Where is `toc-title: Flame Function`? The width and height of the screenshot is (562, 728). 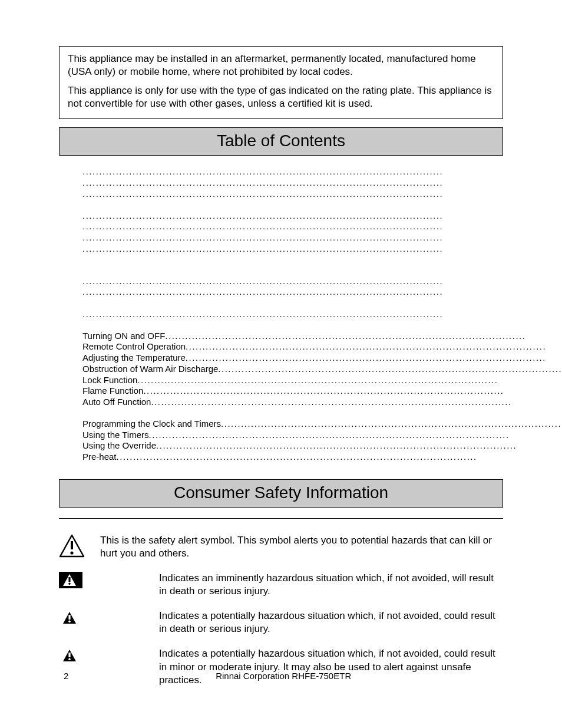 toc-title: Flame Function is located at coordinates (113, 391).